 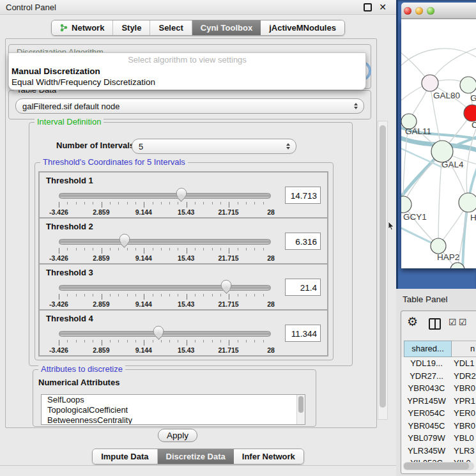 What do you see at coordinates (436, 144) in the screenshot?
I see `network-view-window: GAL80GCGAL11GAL4GCY1HHAP2` at bounding box center [436, 144].